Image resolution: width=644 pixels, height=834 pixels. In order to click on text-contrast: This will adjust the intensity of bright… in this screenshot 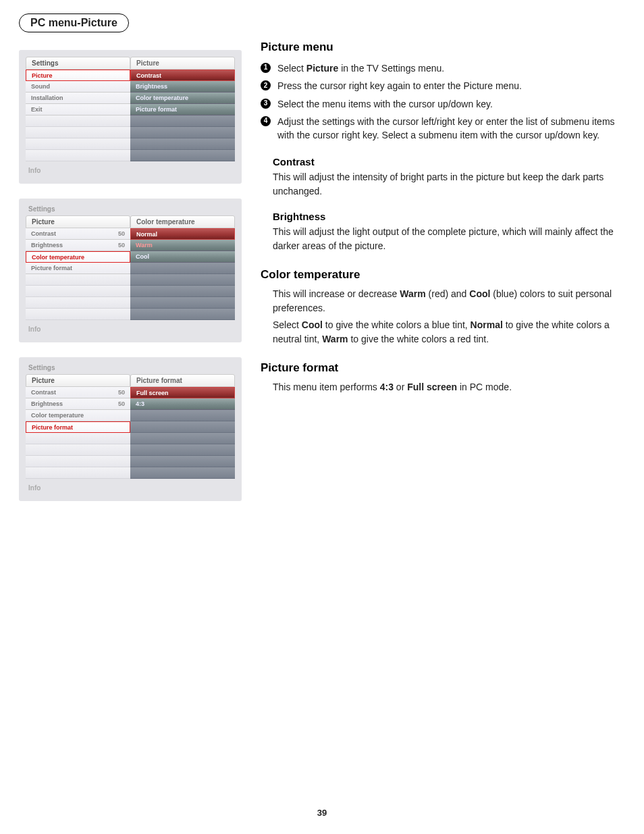, I will do `click(449, 184)`.